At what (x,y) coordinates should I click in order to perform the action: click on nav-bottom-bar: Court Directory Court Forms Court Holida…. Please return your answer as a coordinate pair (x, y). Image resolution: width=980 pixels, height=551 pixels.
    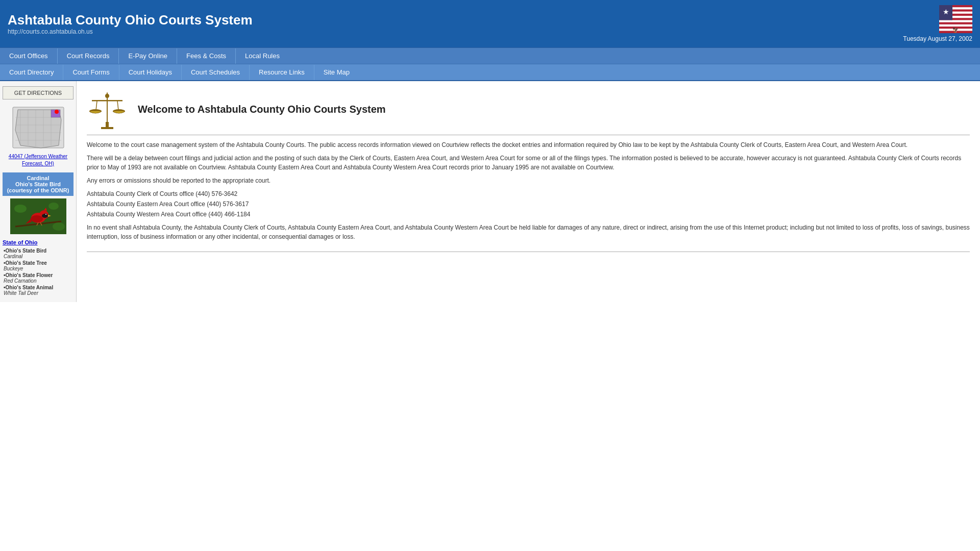
    Looking at the image, I should click on (490, 72).